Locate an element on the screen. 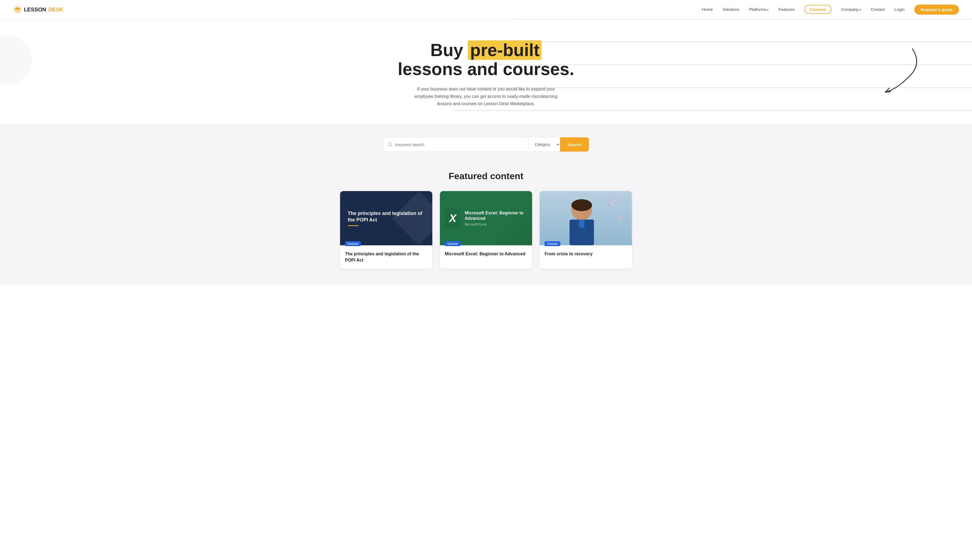  crisis-card-body-title: From crisis to recovery is located at coordinates (586, 254).